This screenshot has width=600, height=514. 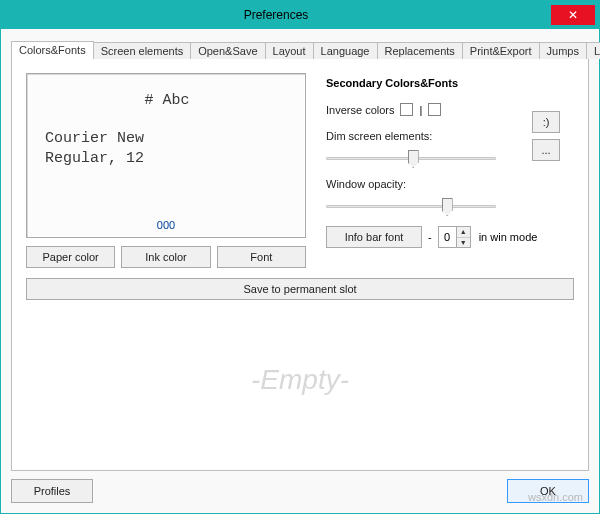 I want to click on ellipsis-button: ..., so click(x=546, y=150).